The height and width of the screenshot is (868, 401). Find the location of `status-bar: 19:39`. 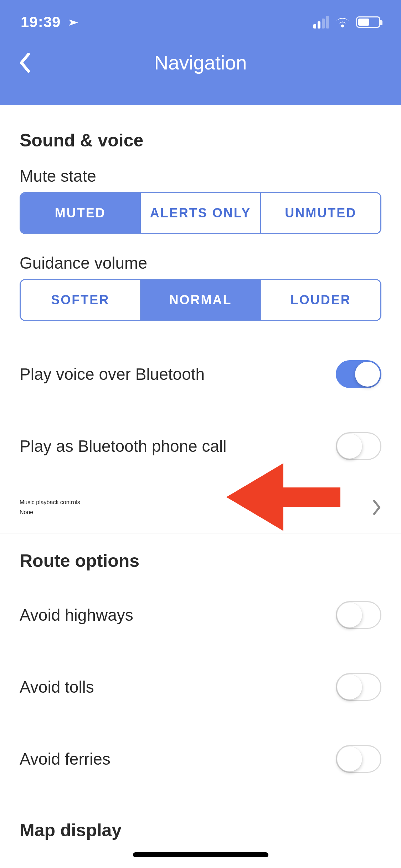

status-bar: 19:39 is located at coordinates (200, 15).